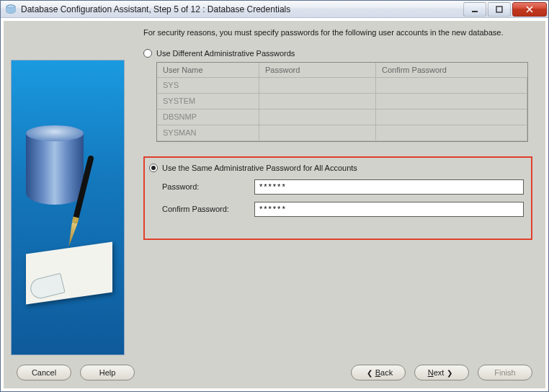 The height and width of the screenshot is (392, 549). I want to click on cell-username: SYS, so click(208, 86).